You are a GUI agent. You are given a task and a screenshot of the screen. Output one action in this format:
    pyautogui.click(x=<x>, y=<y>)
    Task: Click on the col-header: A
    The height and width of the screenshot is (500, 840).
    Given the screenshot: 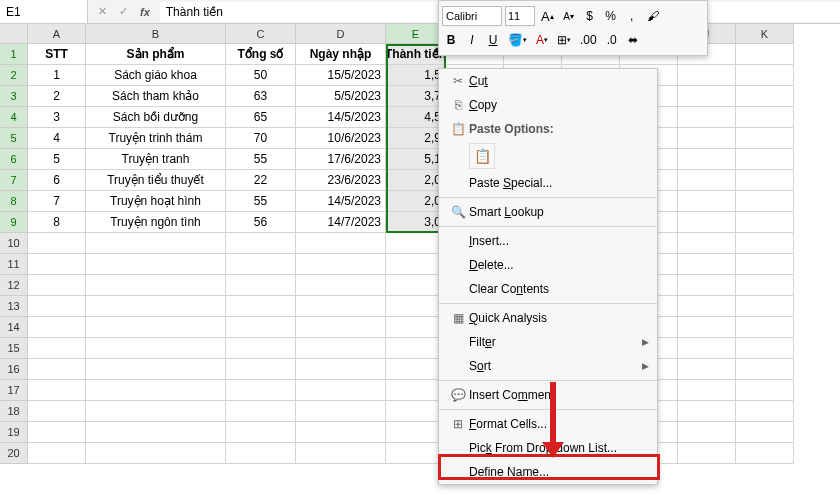 What is the action you would take?
    pyautogui.click(x=57, y=34)
    